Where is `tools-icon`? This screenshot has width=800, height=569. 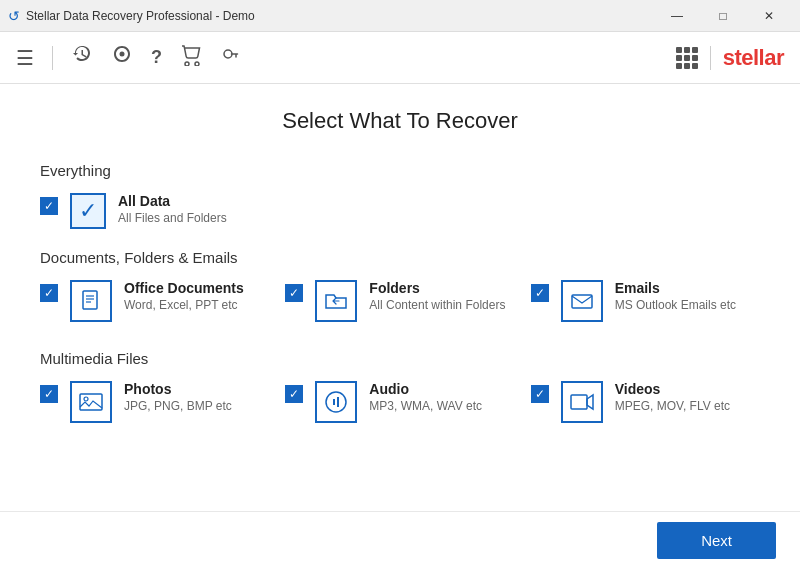
tools-icon is located at coordinates (122, 58).